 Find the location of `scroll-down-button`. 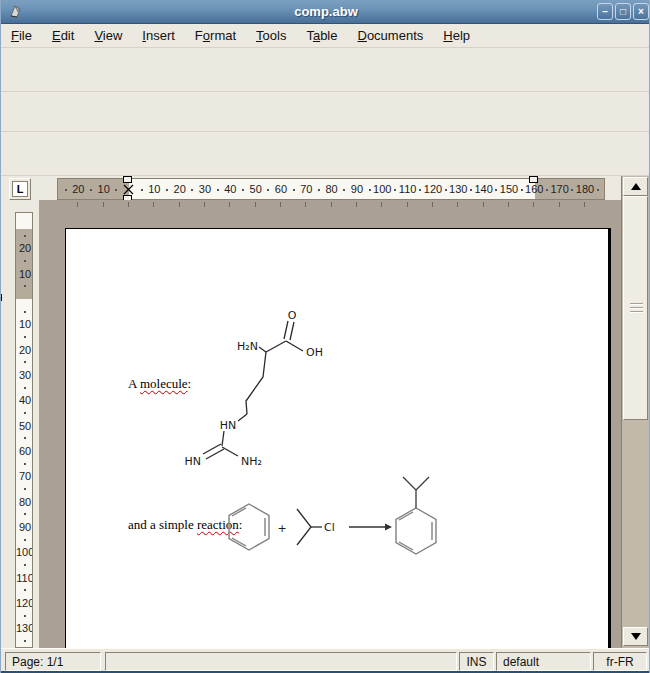

scroll-down-button is located at coordinates (636, 636).